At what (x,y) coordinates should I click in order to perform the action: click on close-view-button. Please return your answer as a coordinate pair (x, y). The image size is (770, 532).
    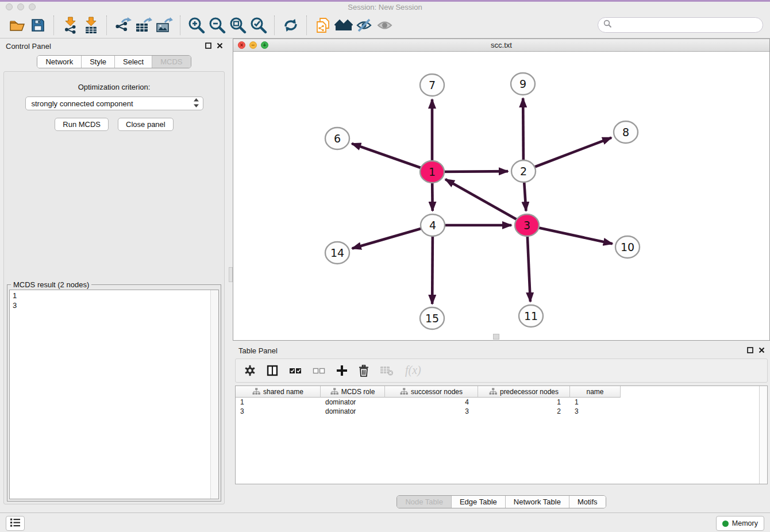
    Looking at the image, I should click on (241, 45).